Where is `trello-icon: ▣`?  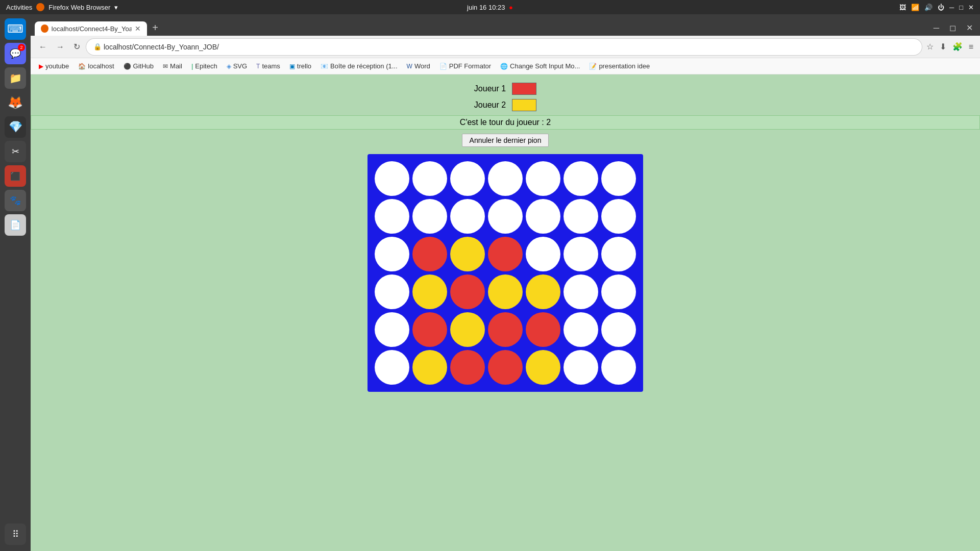 trello-icon: ▣ is located at coordinates (292, 66).